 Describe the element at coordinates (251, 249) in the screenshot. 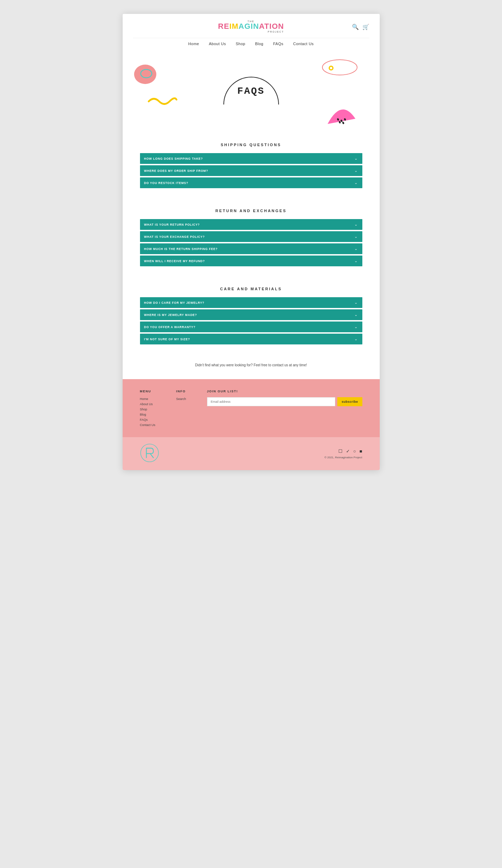

I see `returns-faq-item-3: HOW MUCH IS THE RETURN SHIPPING FEE? ⌄` at that location.